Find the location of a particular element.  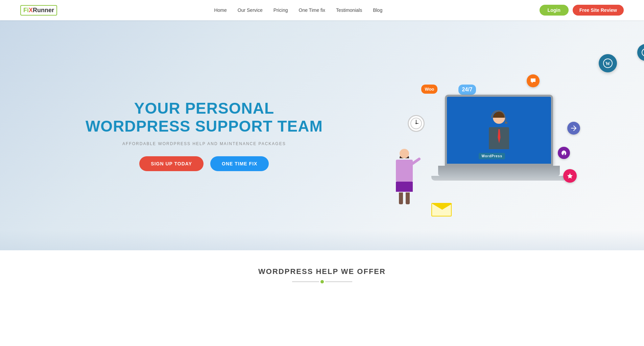

hero-title-line2: WORDPRESS SUPPORT TEAM is located at coordinates (204, 126).